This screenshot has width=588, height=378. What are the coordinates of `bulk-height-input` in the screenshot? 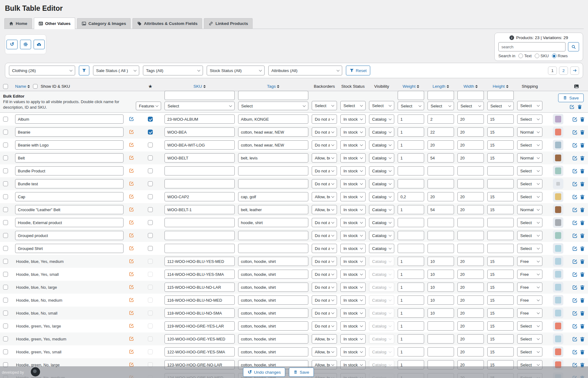 It's located at (501, 95).